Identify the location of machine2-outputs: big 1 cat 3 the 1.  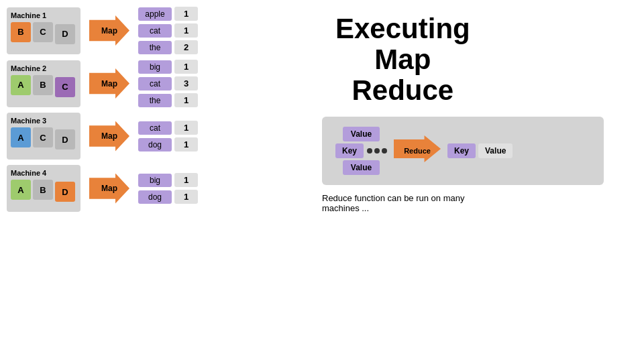
(178, 83).